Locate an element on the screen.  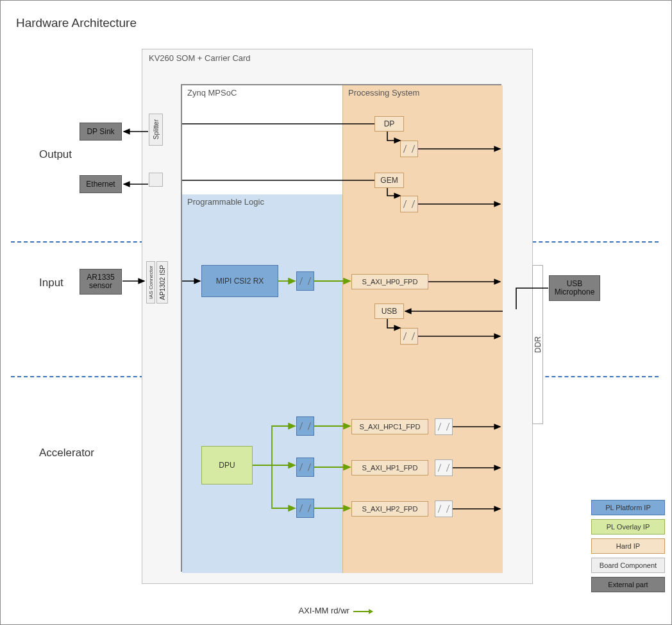
board-splitter-label: Splitter is located at coordinates (156, 130).